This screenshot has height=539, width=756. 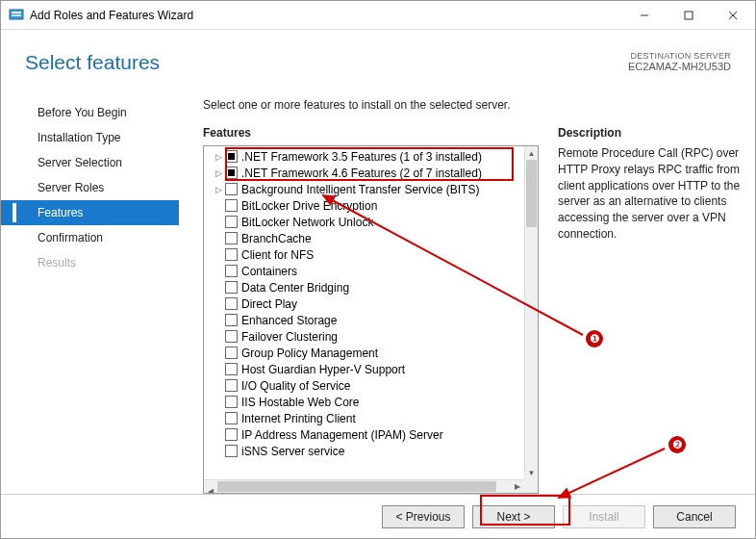 I want to click on nav-item-installation-type: Installation Type, so click(x=90, y=138).